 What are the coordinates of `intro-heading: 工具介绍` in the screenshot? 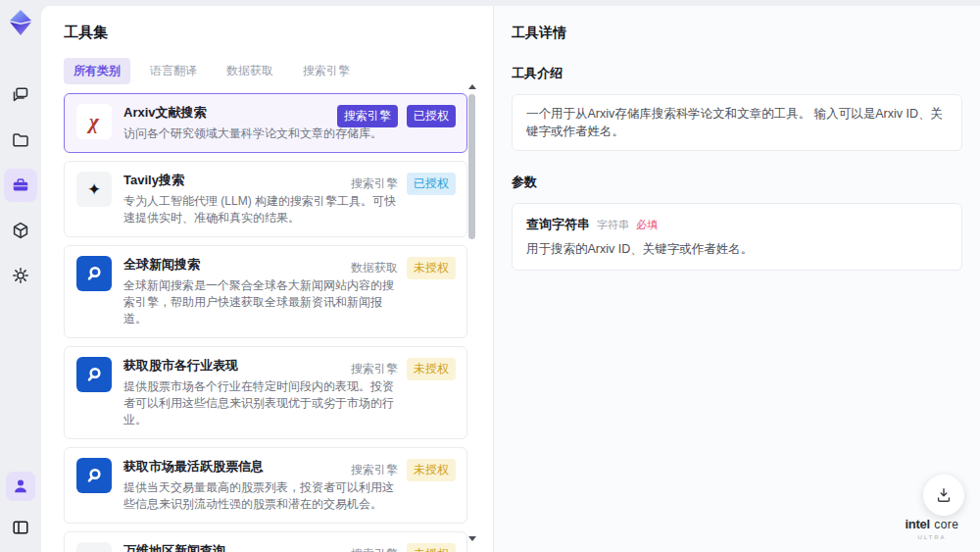 It's located at (737, 74).